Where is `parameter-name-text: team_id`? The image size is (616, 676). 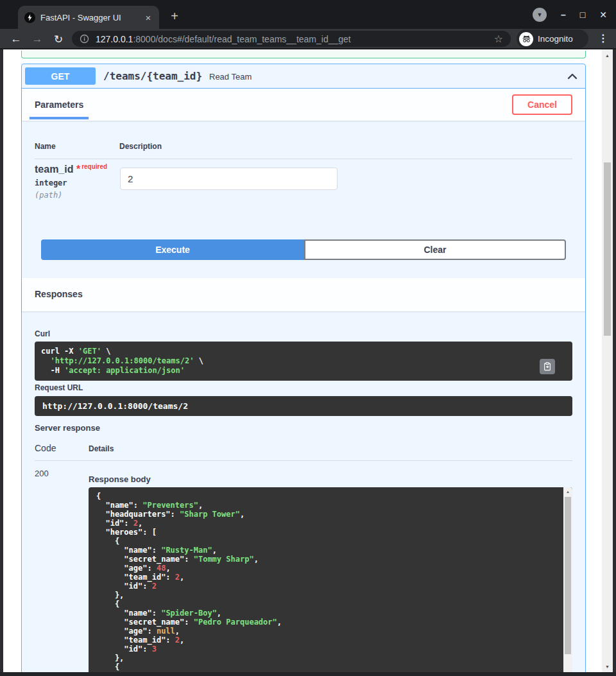
parameter-name-text: team_id is located at coordinates (54, 169).